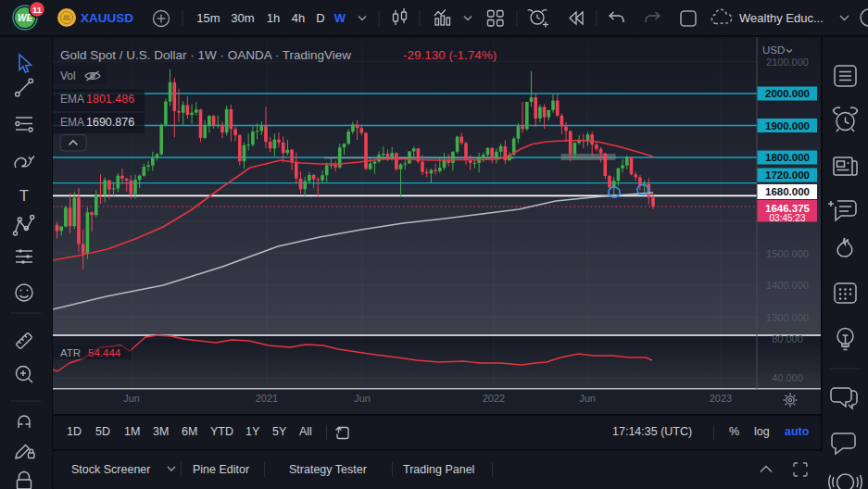  Describe the element at coordinates (267, 398) in the screenshot. I see `svg-text: 2021` at that location.